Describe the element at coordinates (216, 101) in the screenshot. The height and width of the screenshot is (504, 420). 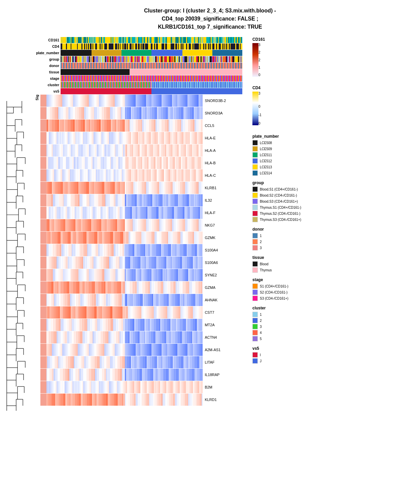
I see `gene-label: SNORD3B-2` at that location.